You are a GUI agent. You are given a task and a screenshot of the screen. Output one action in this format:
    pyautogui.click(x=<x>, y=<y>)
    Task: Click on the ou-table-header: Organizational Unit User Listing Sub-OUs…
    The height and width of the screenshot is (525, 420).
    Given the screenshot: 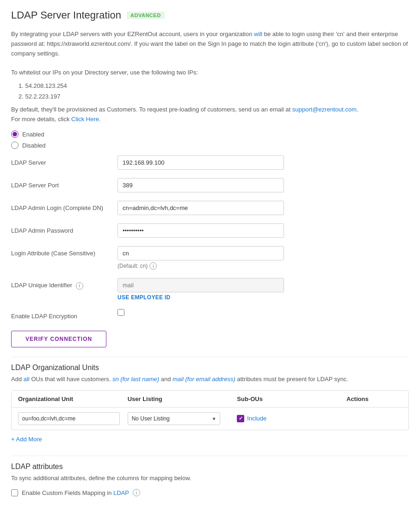 What is the action you would take?
    pyautogui.click(x=210, y=399)
    